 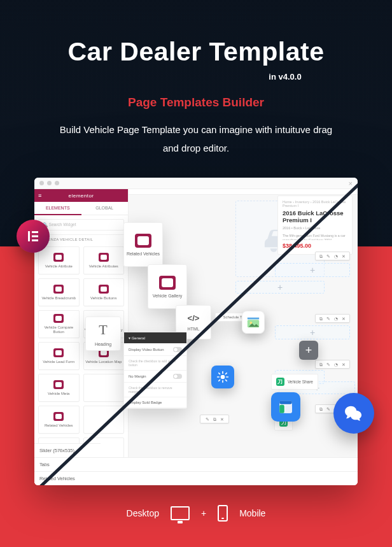 What do you see at coordinates (59, 388) in the screenshot?
I see `widget-card: Vehicle Meta` at bounding box center [59, 388].